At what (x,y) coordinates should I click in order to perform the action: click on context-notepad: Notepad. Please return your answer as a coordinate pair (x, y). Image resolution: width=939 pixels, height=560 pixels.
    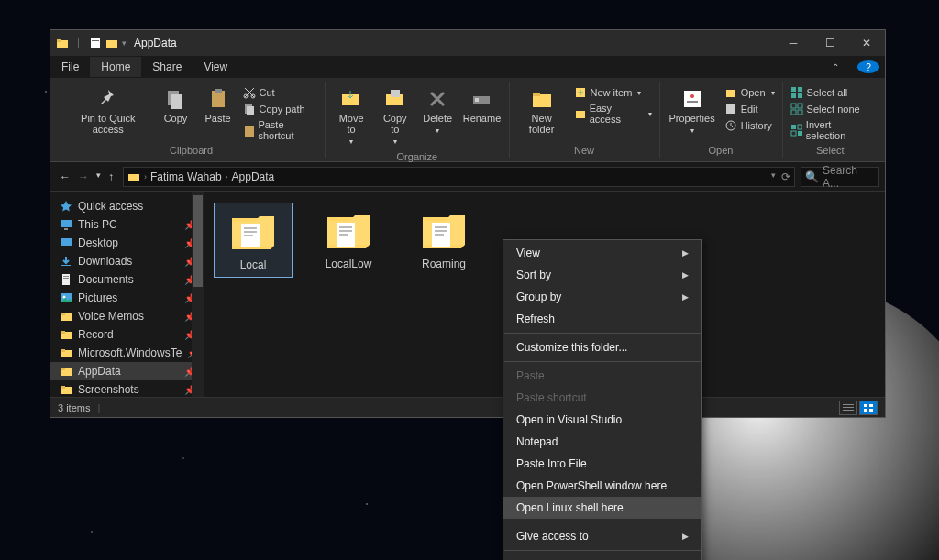
    Looking at the image, I should click on (602, 442).